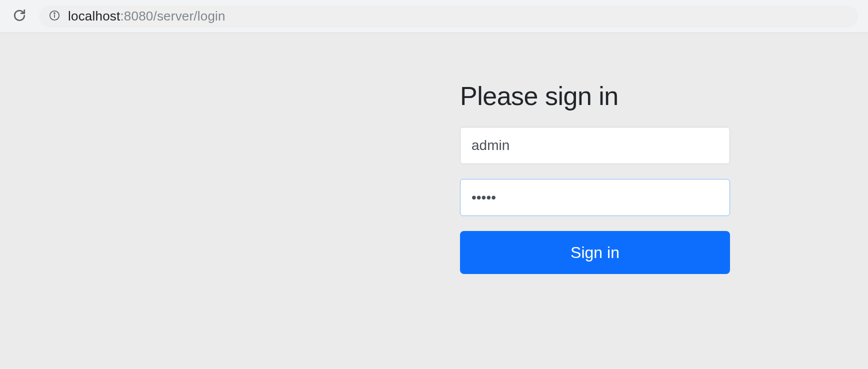 The width and height of the screenshot is (868, 369). What do you see at coordinates (54, 16) in the screenshot?
I see `info-icon` at bounding box center [54, 16].